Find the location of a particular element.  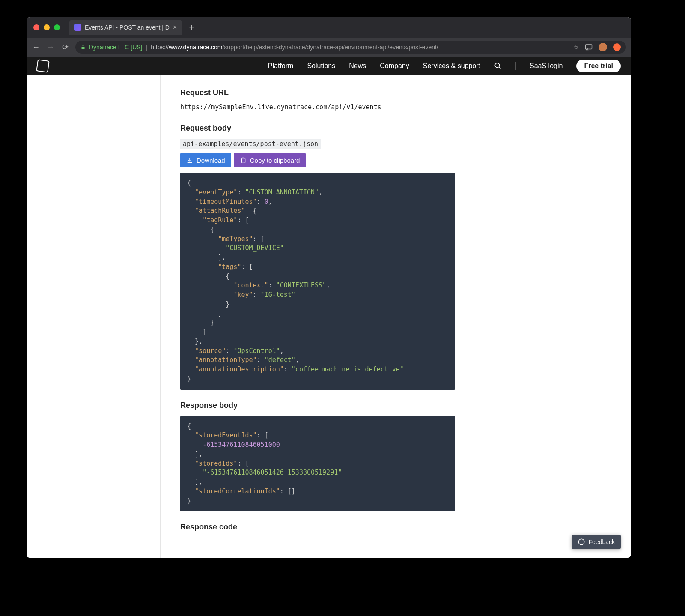

button-row: Download Copy to clipboard is located at coordinates (318, 160).